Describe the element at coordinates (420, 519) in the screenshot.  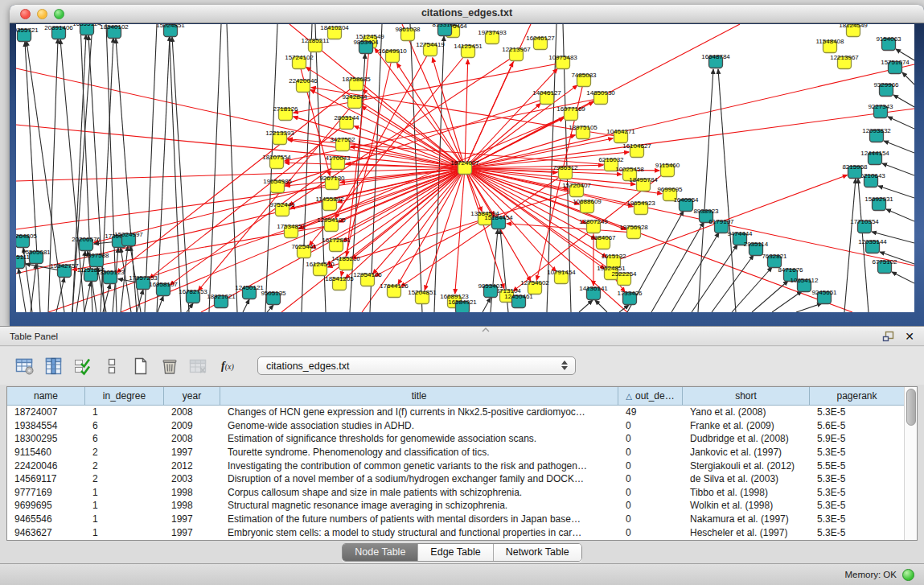
I see `cell-title: Estimation of the future numbers of pati…` at that location.